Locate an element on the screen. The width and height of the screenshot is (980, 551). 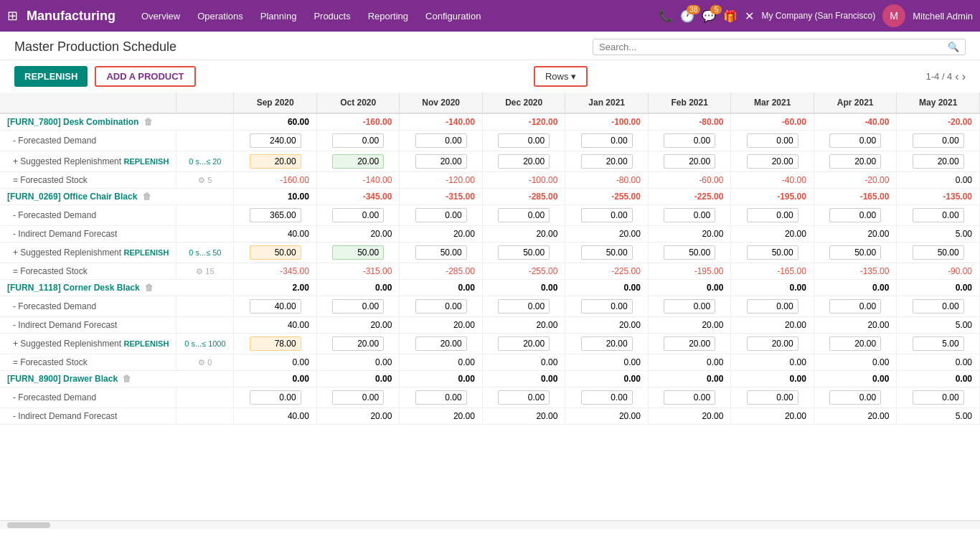
trash-icon-1: 🗑 is located at coordinates (147, 197).